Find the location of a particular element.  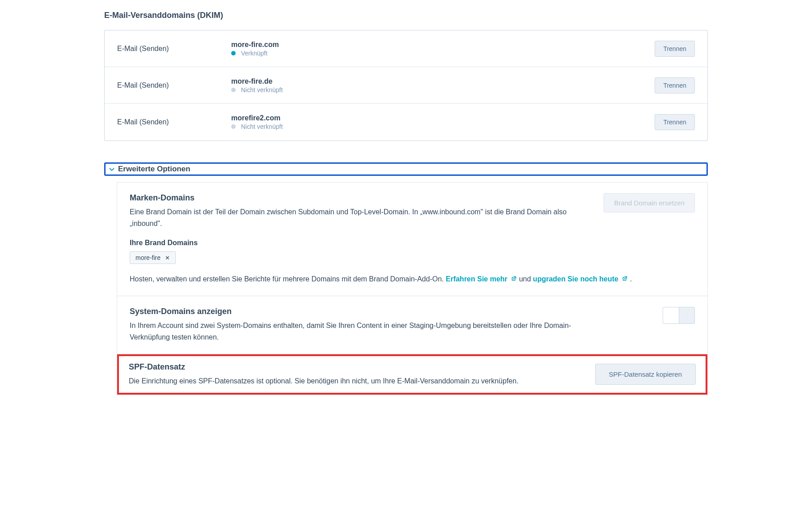

system-domains-title: System-Domains anzeigen is located at coordinates (367, 311).